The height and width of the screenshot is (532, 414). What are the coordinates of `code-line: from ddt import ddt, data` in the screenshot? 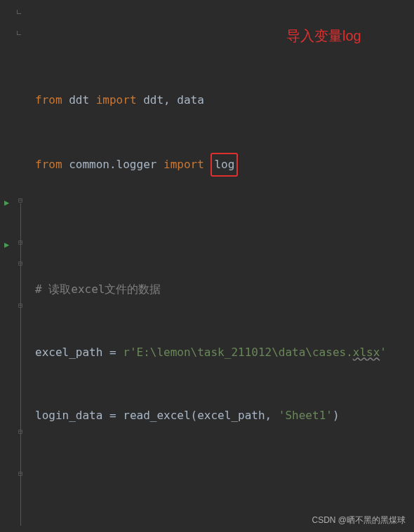 It's located at (220, 100).